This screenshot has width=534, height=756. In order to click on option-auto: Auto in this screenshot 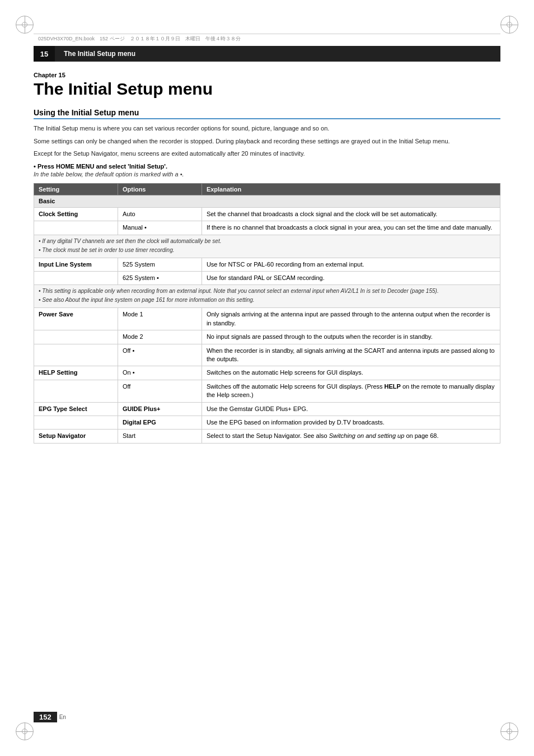, I will do `click(160, 214)`.